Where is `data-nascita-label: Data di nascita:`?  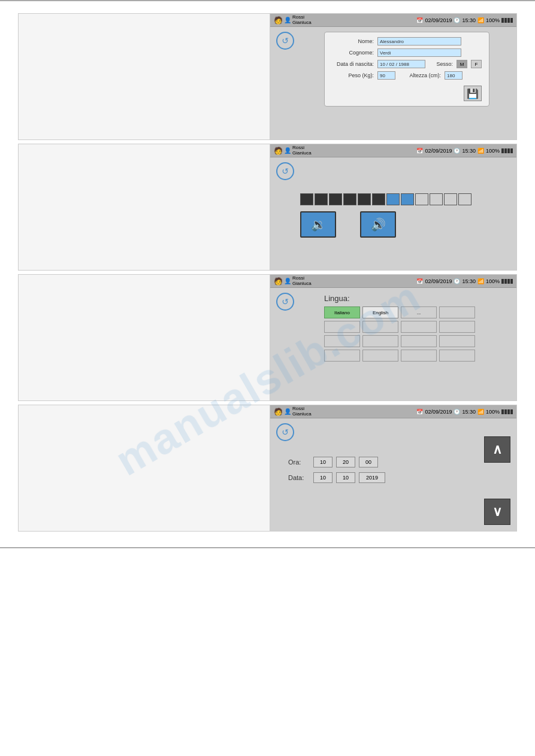 data-nascita-label: Data di nascita: is located at coordinates (353, 64).